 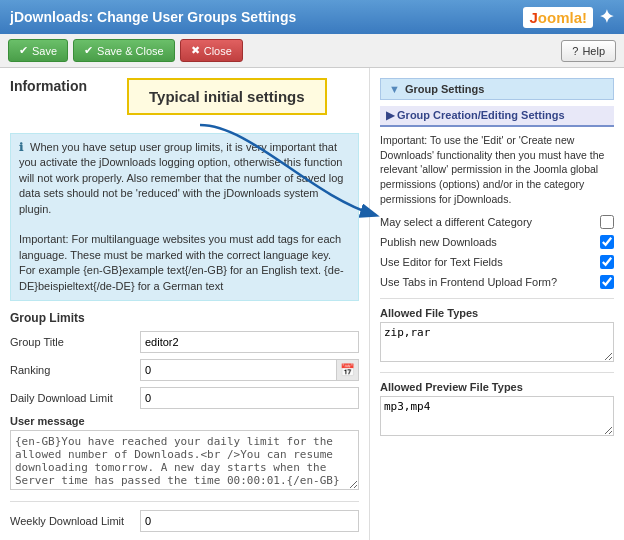 I want to click on ranking-calendar-icon: 📅, so click(x=348, y=370).